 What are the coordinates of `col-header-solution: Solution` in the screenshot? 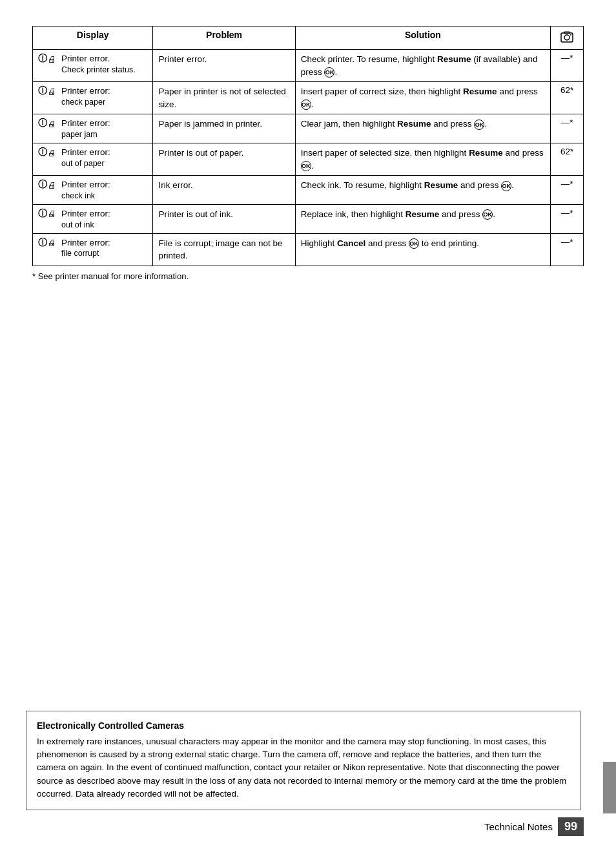 It's located at (422, 38).